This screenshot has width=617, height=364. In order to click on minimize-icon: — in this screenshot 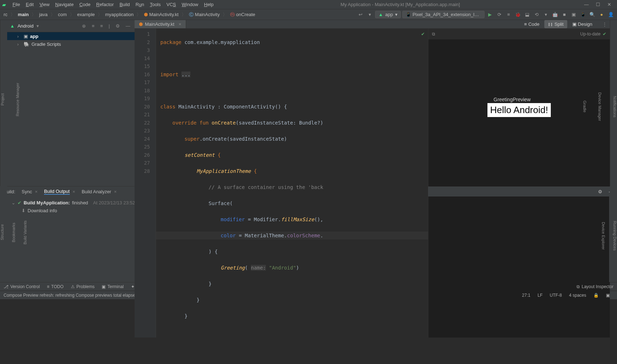, I will do `click(586, 4)`.